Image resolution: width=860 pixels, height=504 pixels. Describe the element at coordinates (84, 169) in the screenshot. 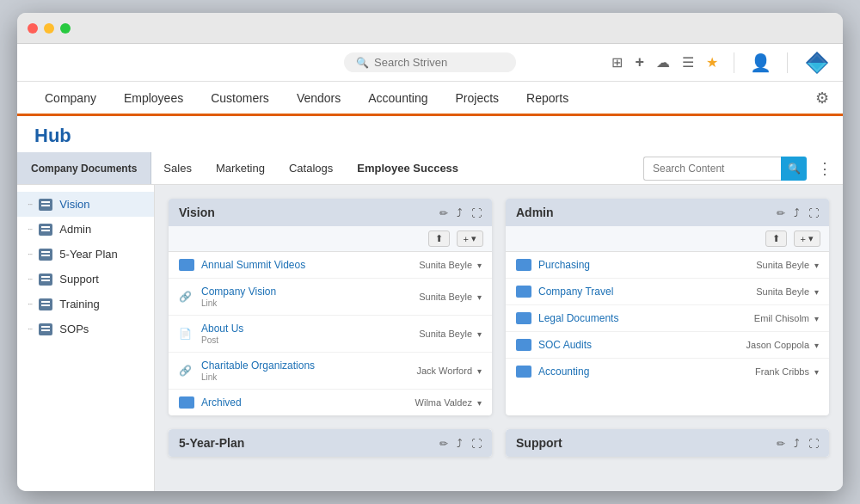

I see `tab-company-documents: Company Documents` at that location.